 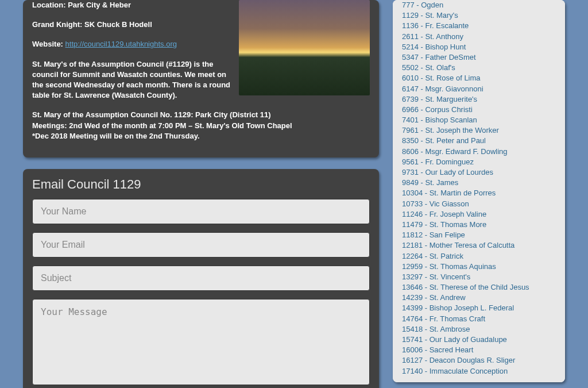 What do you see at coordinates (444, 224) in the screenshot?
I see `council-link: 11479 - St. Thomas More` at bounding box center [444, 224].